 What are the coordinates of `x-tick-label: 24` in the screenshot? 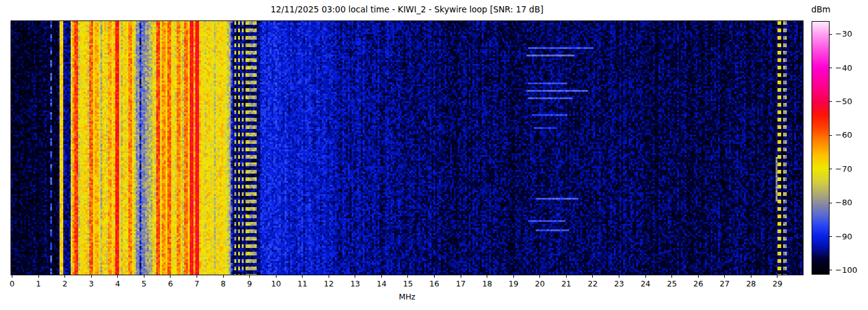 It's located at (645, 284).